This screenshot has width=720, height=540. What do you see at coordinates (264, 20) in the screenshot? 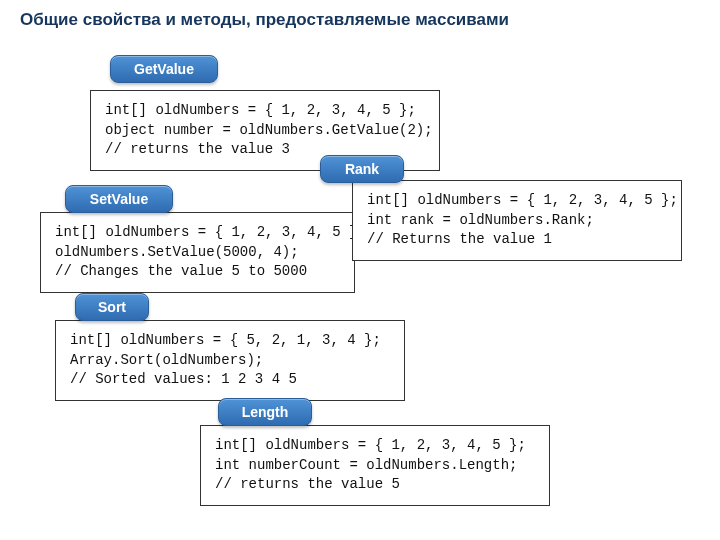
I see `page-title: Общие свойства и методы, предоставляемые…` at bounding box center [264, 20].